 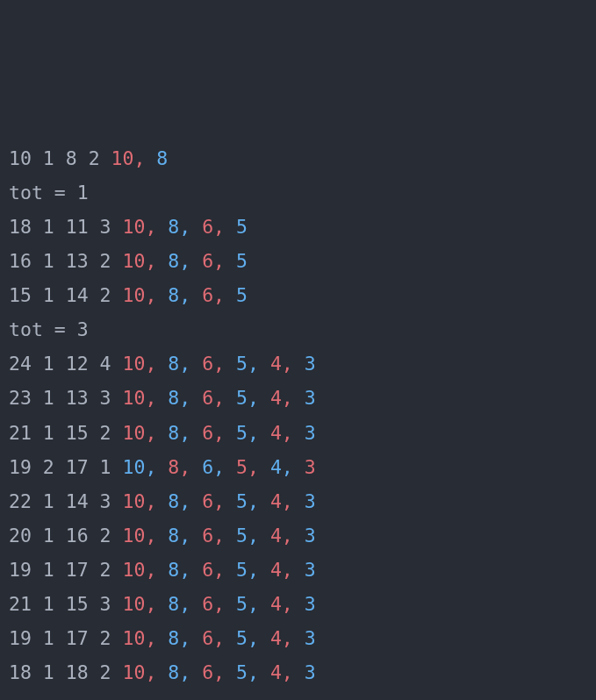 I want to click on prefix-number: 24, so click(x=20, y=363).